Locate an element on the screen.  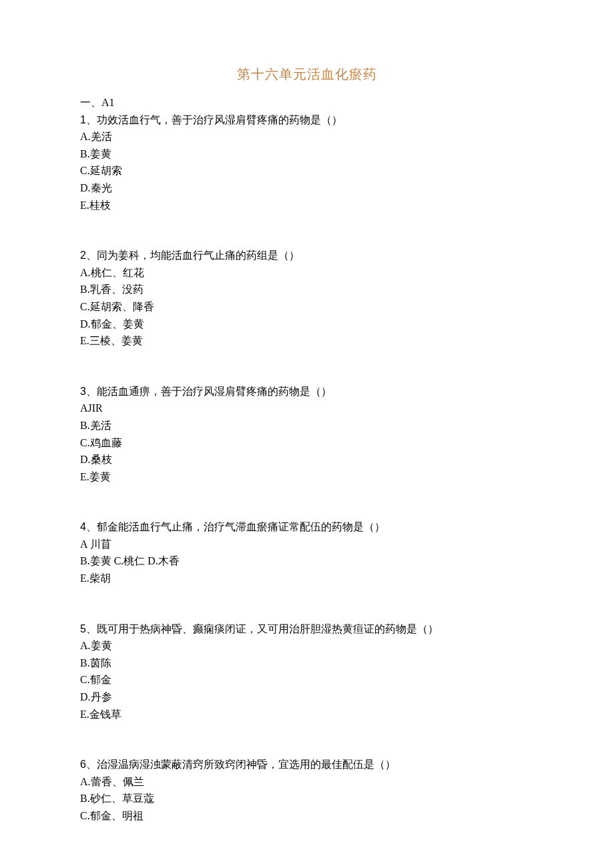
option: E.桂枝 is located at coordinates (307, 205).